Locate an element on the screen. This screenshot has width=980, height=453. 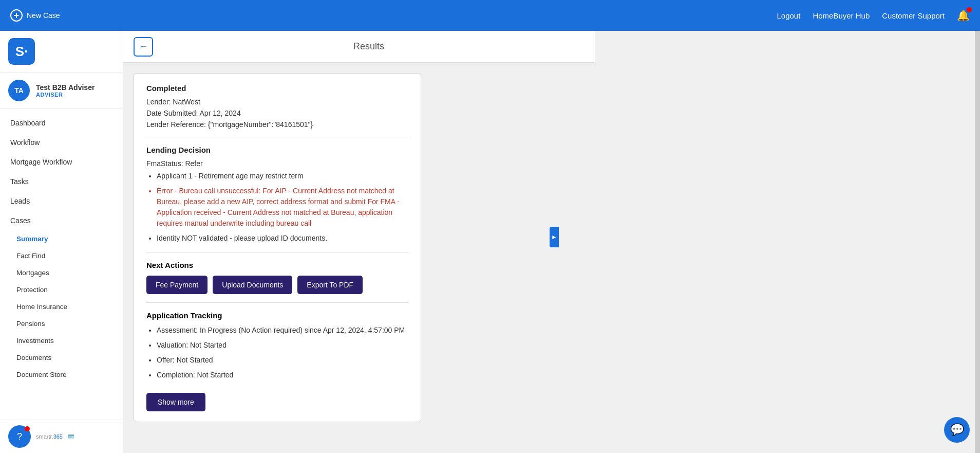
logo-icon: S· is located at coordinates (22, 51).